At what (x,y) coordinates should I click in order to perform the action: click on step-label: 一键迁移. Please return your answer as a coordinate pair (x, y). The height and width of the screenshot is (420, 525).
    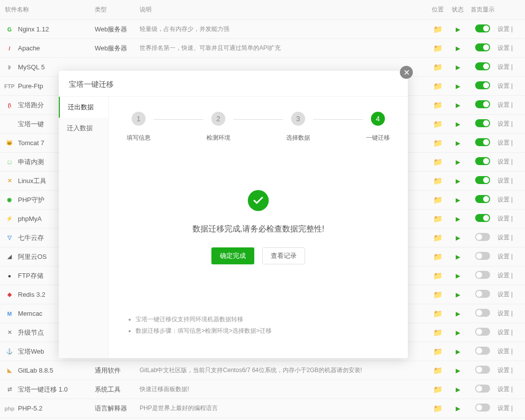
    Looking at the image, I should click on (378, 138).